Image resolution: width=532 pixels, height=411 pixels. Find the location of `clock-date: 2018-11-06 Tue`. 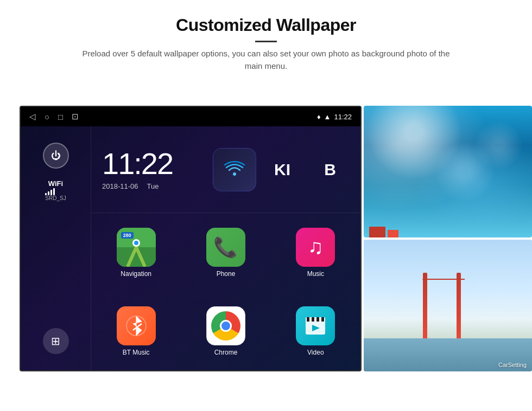

clock-date: 2018-11-06 Tue is located at coordinates (148, 187).